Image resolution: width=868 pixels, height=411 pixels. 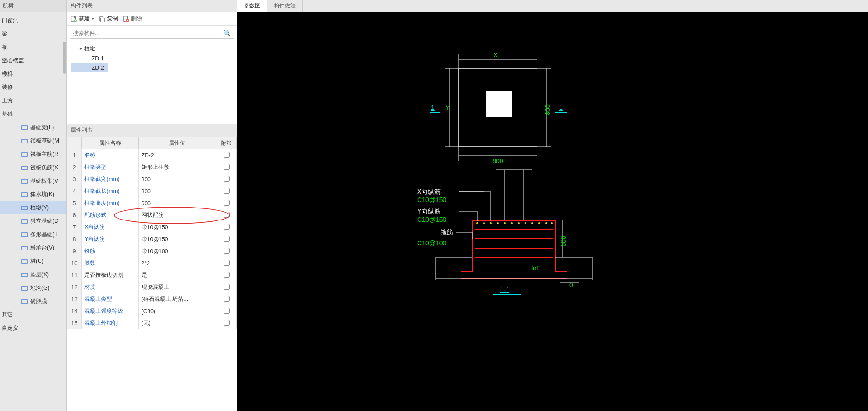 What do you see at coordinates (33, 195) in the screenshot?
I see `nav-item-13: 集水坑(K)` at bounding box center [33, 195].